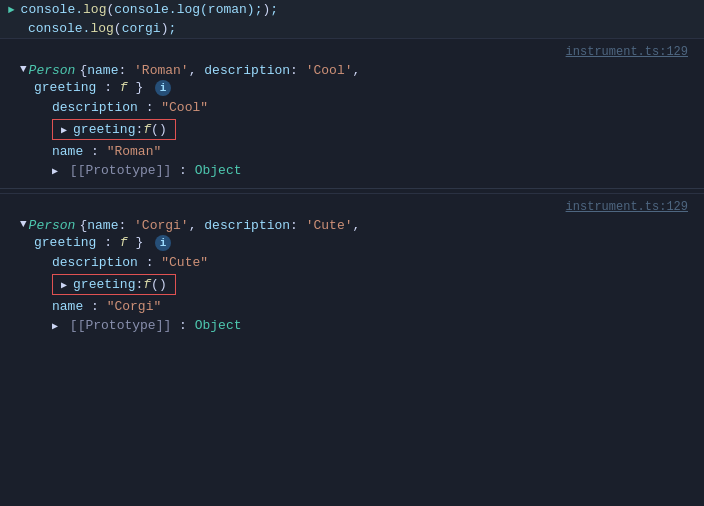 This screenshot has width=704, height=506. What do you see at coordinates (163, 243) in the screenshot?
I see `corgi-info-badge: i` at bounding box center [163, 243].